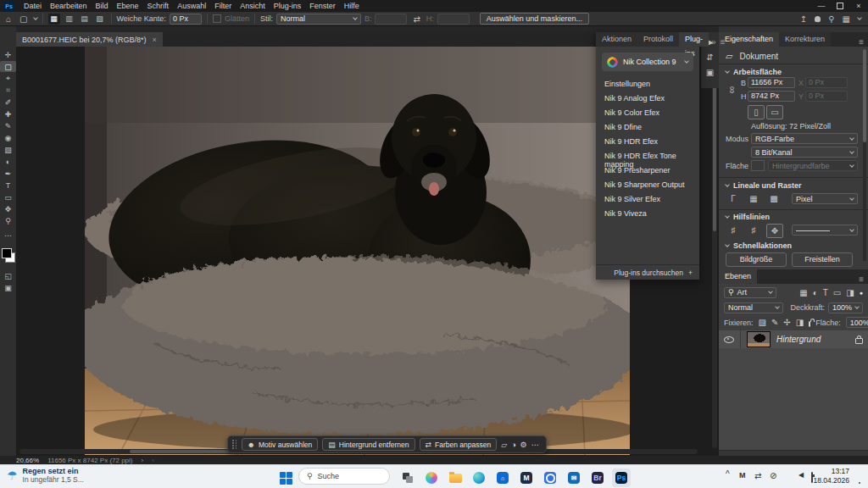 The image size is (868, 488). Describe the element at coordinates (804, 293) in the screenshot. I see `filter-pixel-layers-icon: ▦` at that location.